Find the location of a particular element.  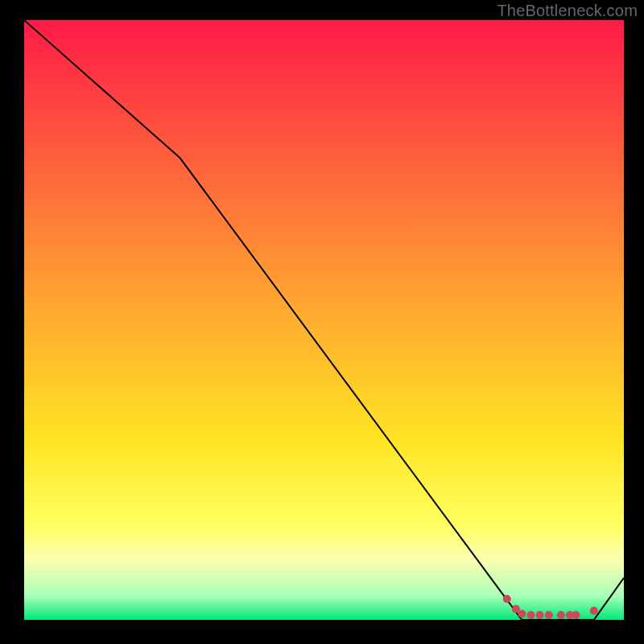

watermark-text: TheBottleneck.com is located at coordinates (567, 11).